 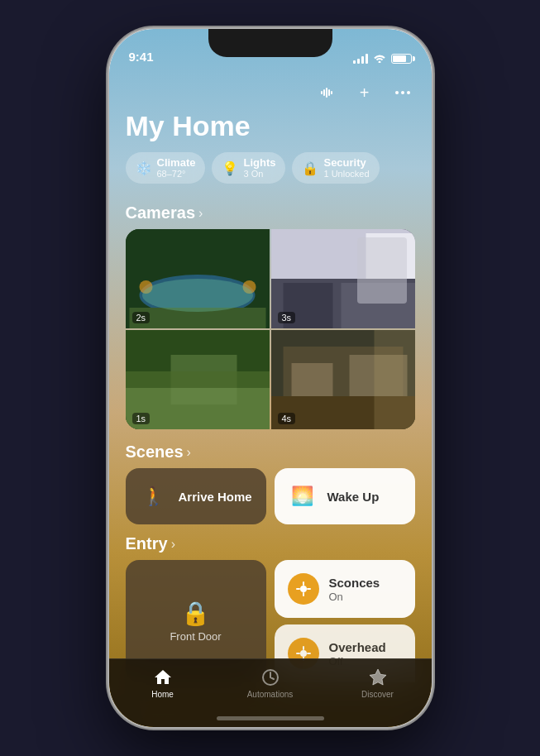 I want to click on climate-pill: ❄️ Climate 68–72°, so click(x=165, y=168).